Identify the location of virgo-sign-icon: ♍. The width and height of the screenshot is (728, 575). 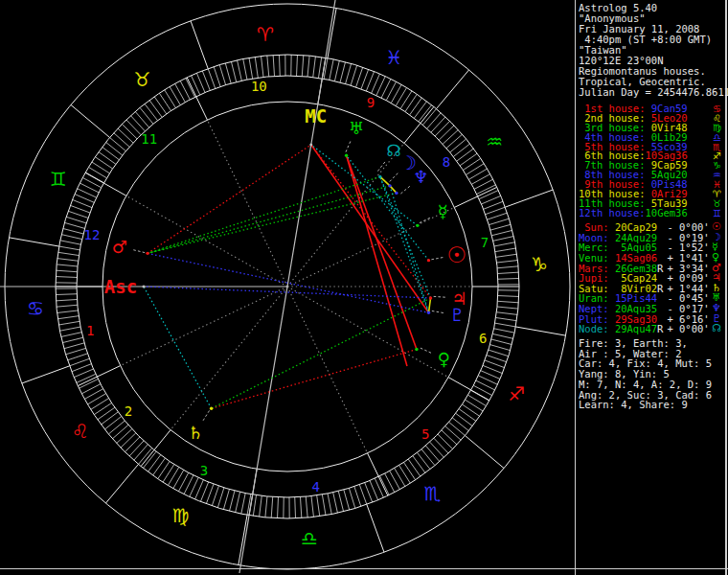
(181, 516).